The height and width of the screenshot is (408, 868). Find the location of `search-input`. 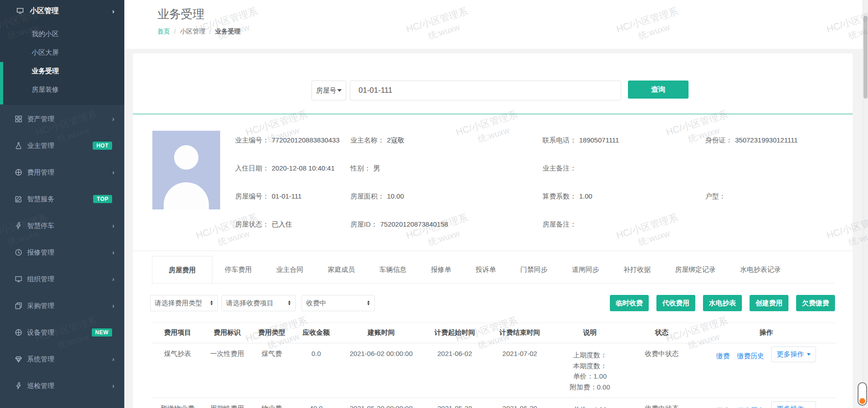

search-input is located at coordinates (486, 90).